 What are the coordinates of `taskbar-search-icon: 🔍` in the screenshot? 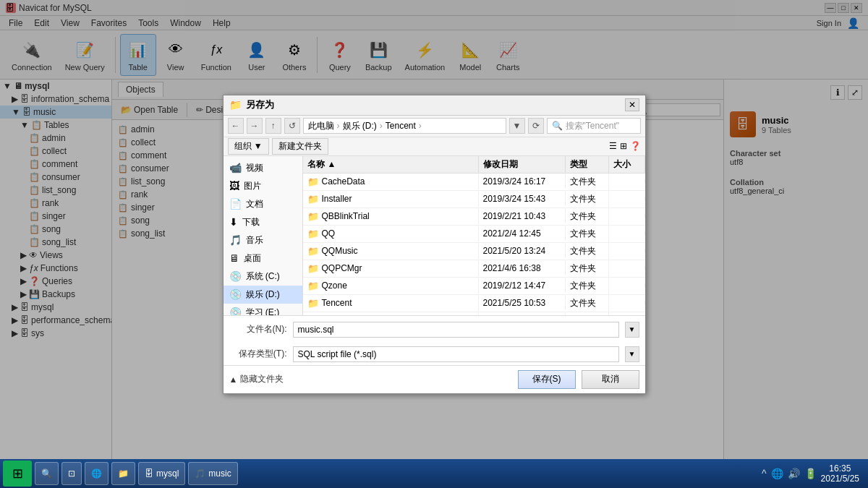 It's located at (46, 474).